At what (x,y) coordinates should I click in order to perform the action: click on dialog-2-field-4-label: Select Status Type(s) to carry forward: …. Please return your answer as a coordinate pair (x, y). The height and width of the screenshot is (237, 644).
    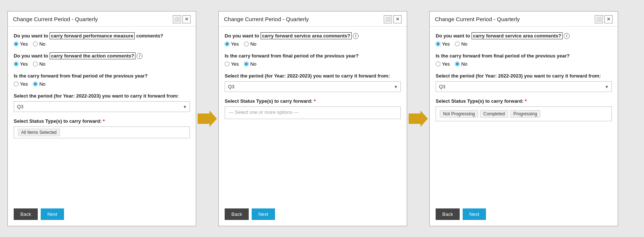
    Looking at the image, I should click on (313, 101).